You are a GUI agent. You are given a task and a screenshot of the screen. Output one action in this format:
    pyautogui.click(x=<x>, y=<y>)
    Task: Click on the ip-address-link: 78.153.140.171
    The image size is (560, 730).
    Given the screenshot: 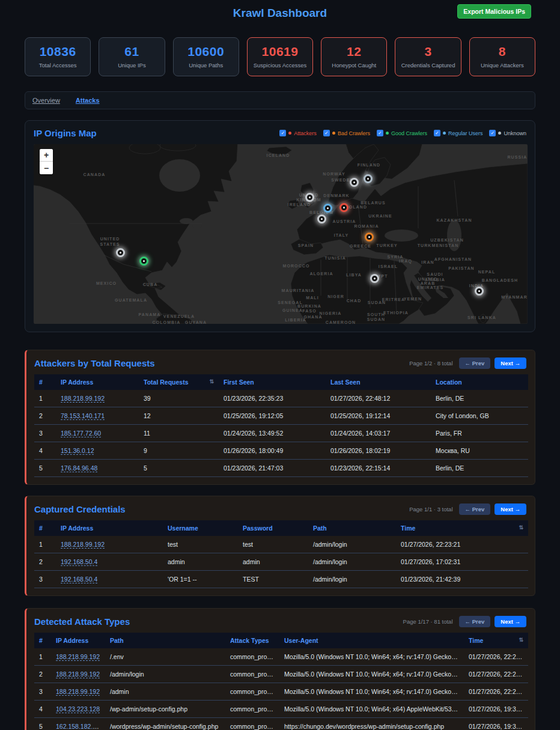 What is the action you would take?
    pyautogui.click(x=83, y=416)
    